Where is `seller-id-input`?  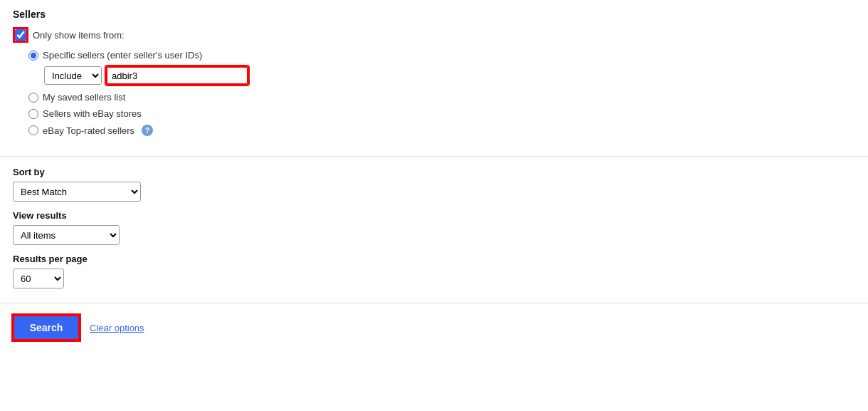 seller-id-input is located at coordinates (177, 76).